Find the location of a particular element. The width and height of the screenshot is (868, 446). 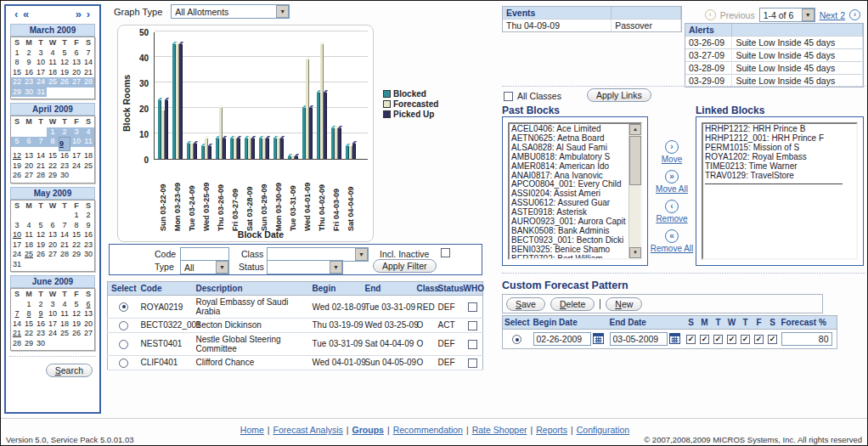

footer-link-configuration: Configuration is located at coordinates (603, 430).